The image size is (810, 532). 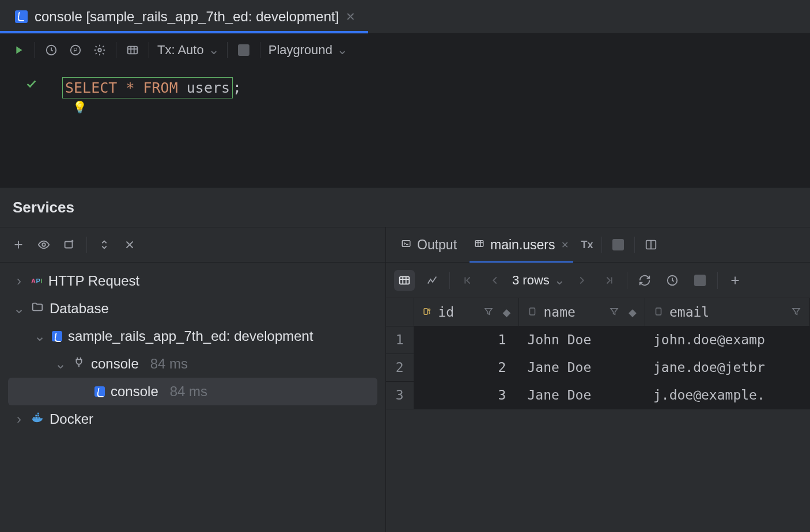 I want to click on cell-id: 1, so click(x=467, y=340).